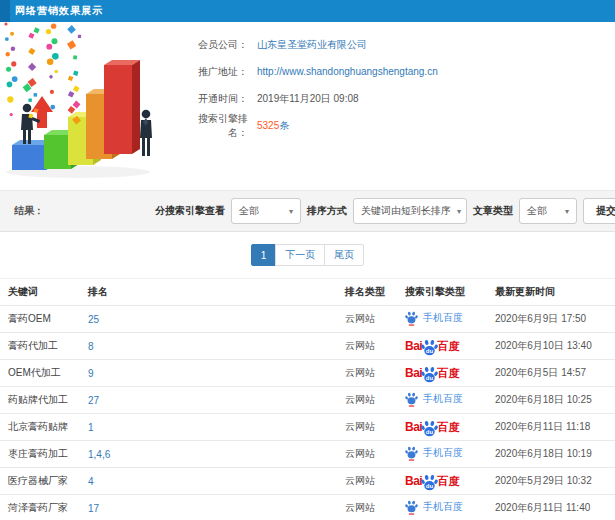 The image size is (615, 520). I want to click on header-keyword: 关键词, so click(40, 292).